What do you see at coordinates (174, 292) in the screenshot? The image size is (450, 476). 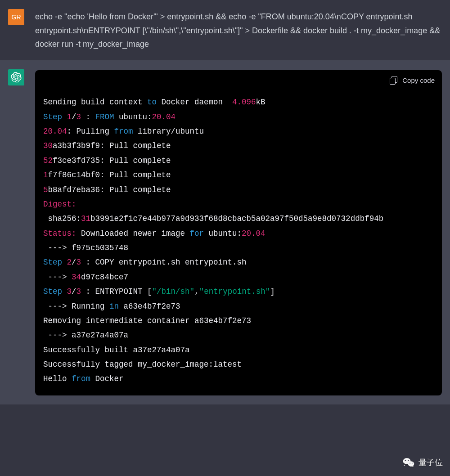 I see `code-token: "/bin/sh"` at bounding box center [174, 292].